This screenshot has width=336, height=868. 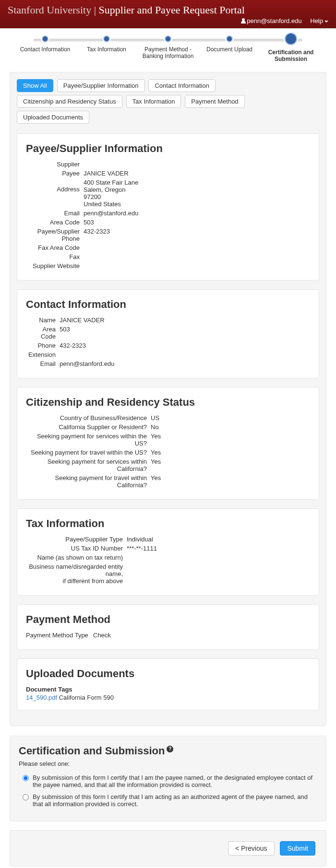 I want to click on section-uploaded-documents: Uploaded Documents Document Tags 14_590.…, so click(x=168, y=684).